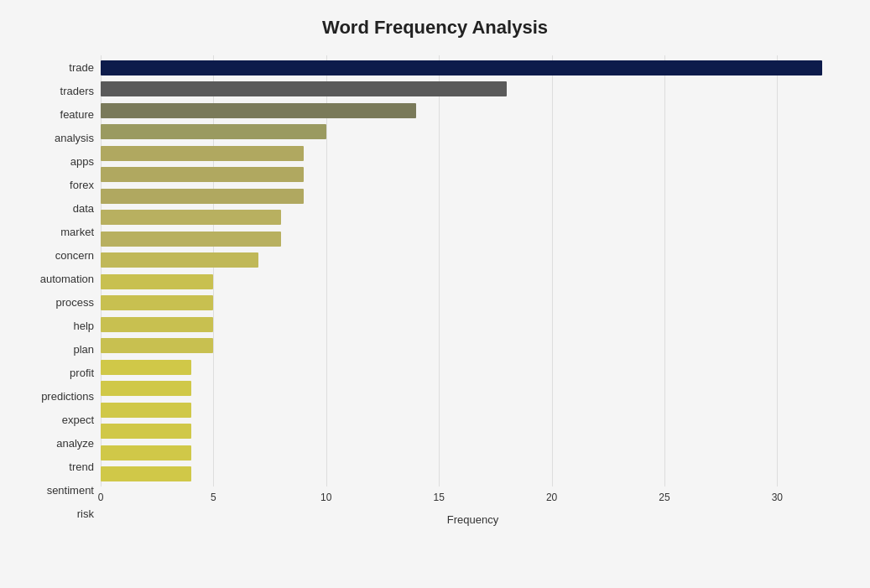 The image size is (870, 588). I want to click on x-tick: 20, so click(552, 497).